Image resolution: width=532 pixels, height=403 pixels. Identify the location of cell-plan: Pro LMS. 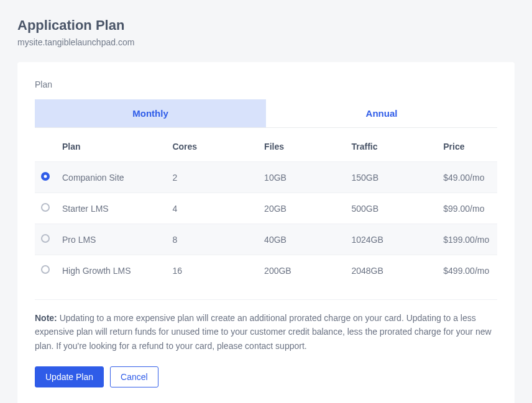
(111, 240).